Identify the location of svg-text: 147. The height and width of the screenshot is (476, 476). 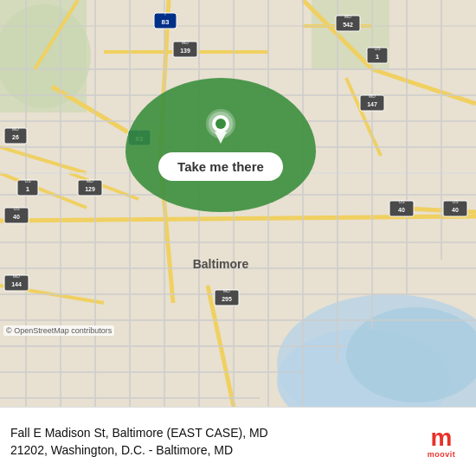
(372, 104).